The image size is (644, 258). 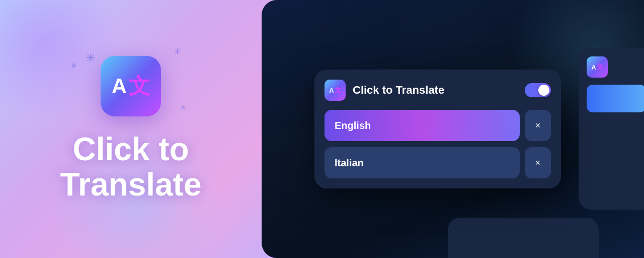 I want to click on side-card-header: A 文, so click(x=615, y=67).